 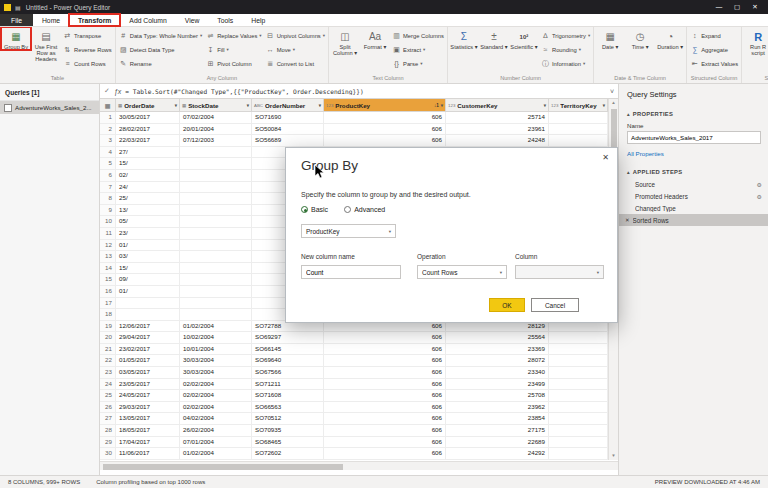 I want to click on table-row: 322/03/201707/12/2003SO5668960624248, so click(x=359, y=141).